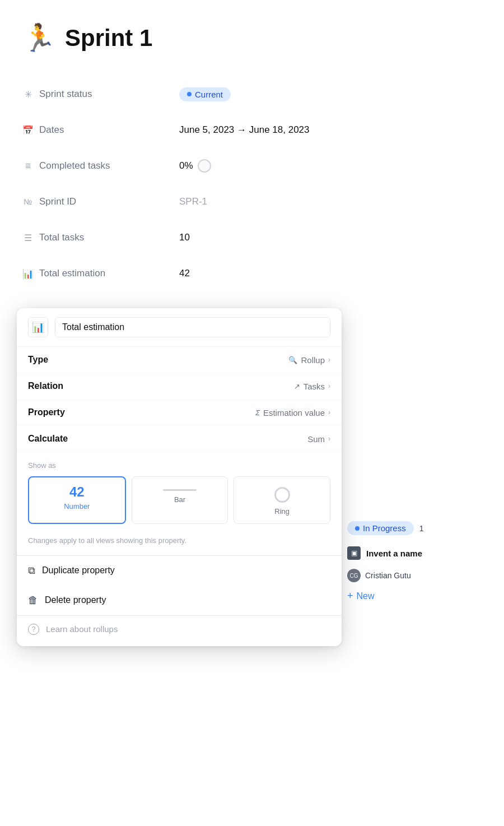 The image size is (504, 826). What do you see at coordinates (179, 360) in the screenshot?
I see `popup-row-type: Type 🔍 Rollup ›` at bounding box center [179, 360].